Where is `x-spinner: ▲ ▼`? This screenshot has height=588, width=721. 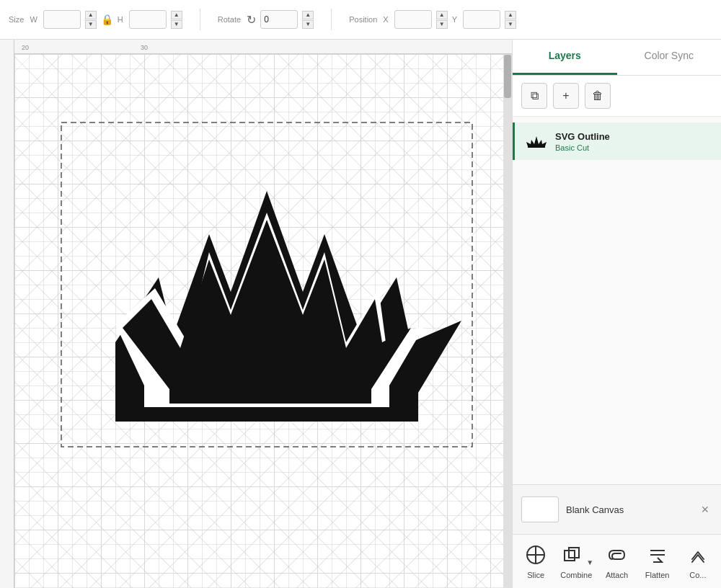 x-spinner: ▲ ▼ is located at coordinates (442, 20).